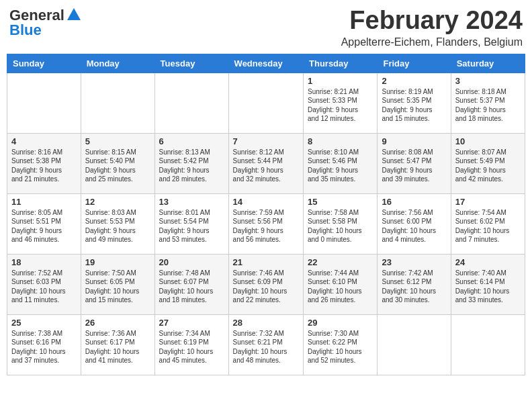  I want to click on day-number: 23, so click(414, 262).